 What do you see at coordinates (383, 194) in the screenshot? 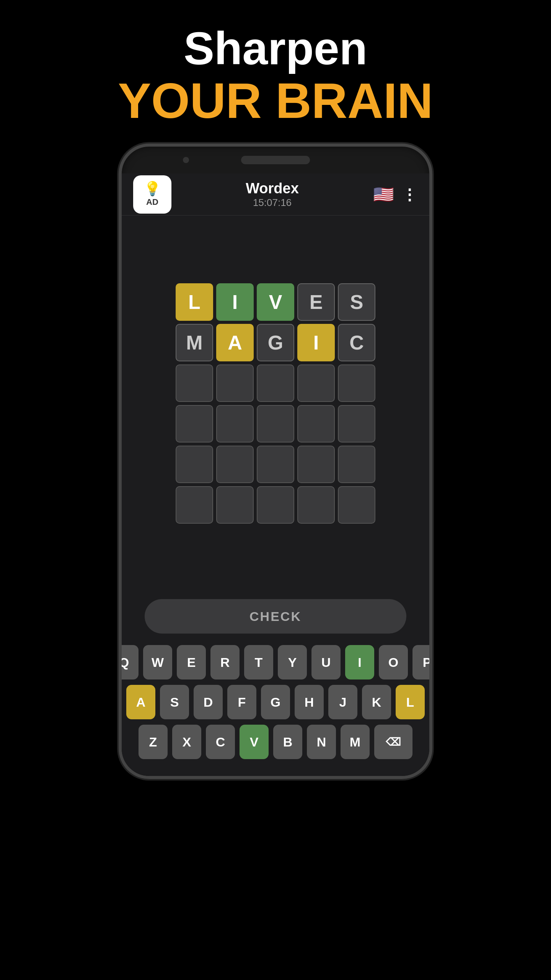
I see `flag-icon: 🇺🇸` at bounding box center [383, 194].